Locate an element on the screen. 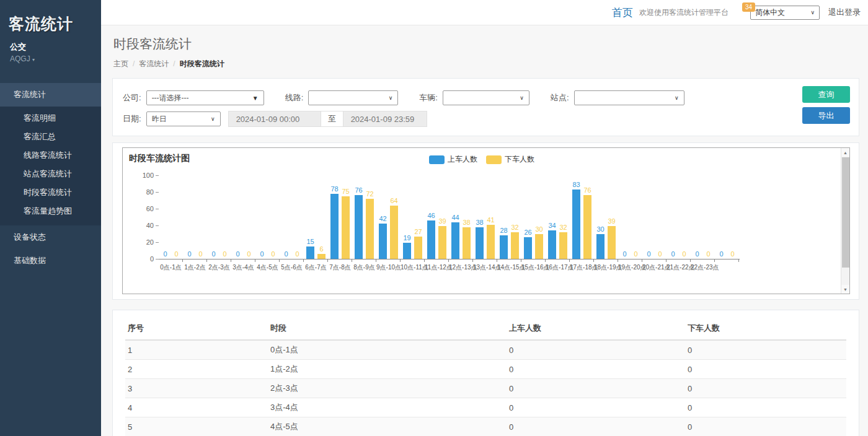 Image resolution: width=868 pixels, height=436 pixels. x-axis-category-label: 15点-16点 is located at coordinates (533, 268).